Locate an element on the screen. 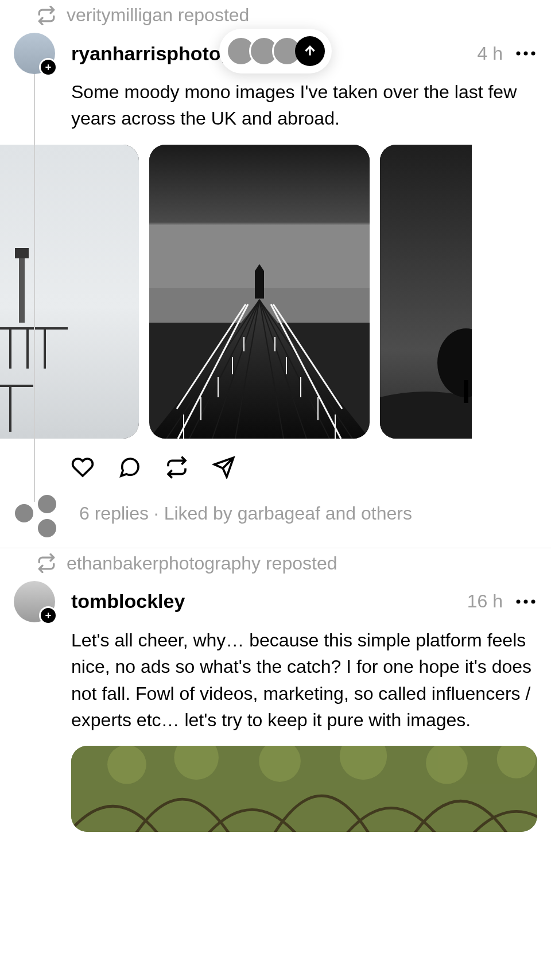  post-image is located at coordinates (304, 789).